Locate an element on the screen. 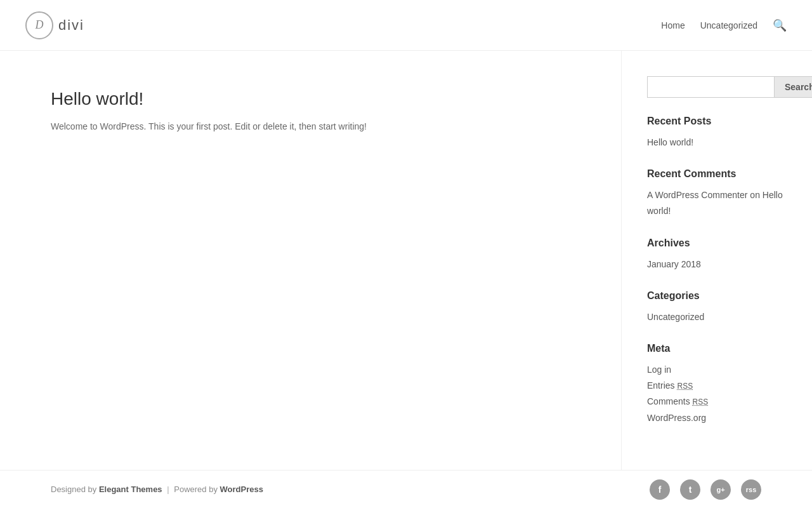 The width and height of the screenshot is (812, 508). meta-login: Log in is located at coordinates (717, 370).